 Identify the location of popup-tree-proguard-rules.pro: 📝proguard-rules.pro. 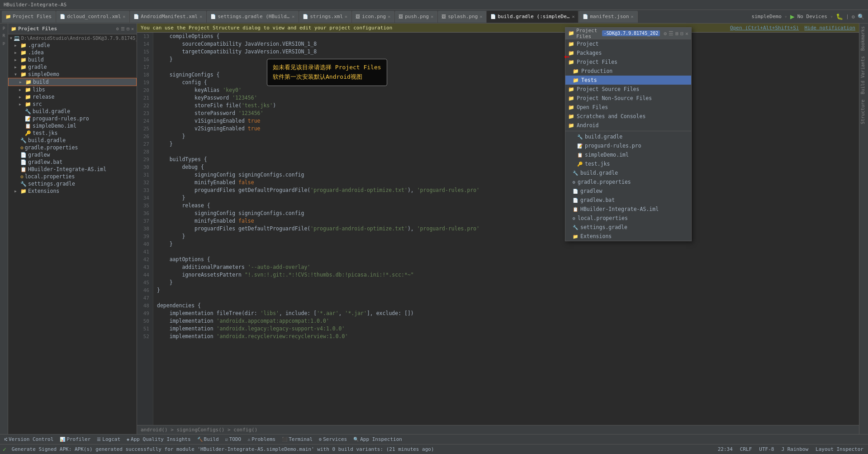
(628, 146).